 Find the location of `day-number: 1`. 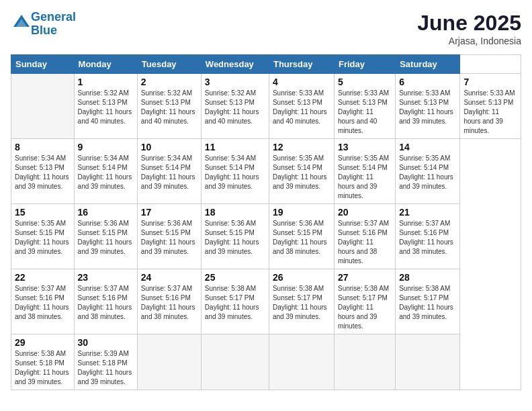

day-number: 1 is located at coordinates (106, 82).